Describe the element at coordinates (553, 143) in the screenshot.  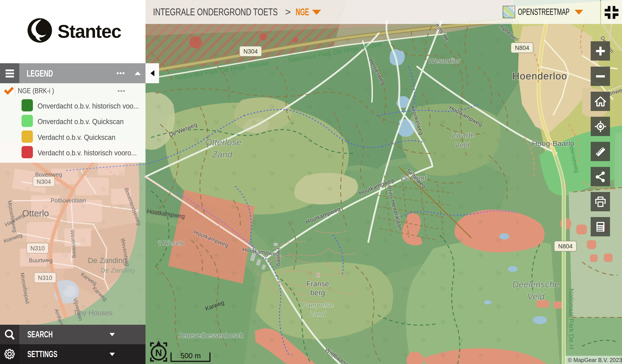
I see `svg-text: Hoog-Baarlo` at that location.